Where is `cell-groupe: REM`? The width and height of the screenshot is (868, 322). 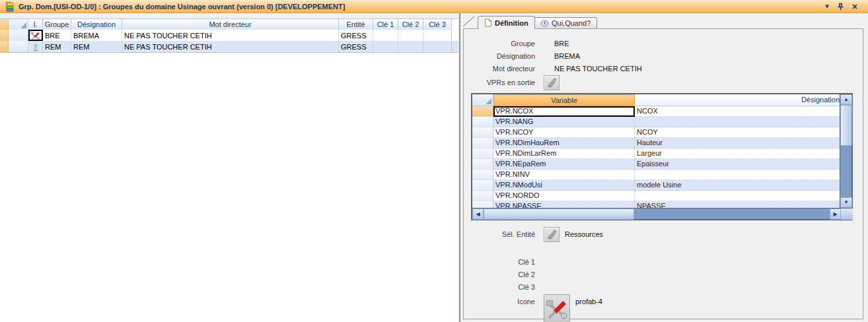 cell-groupe: REM is located at coordinates (57, 46).